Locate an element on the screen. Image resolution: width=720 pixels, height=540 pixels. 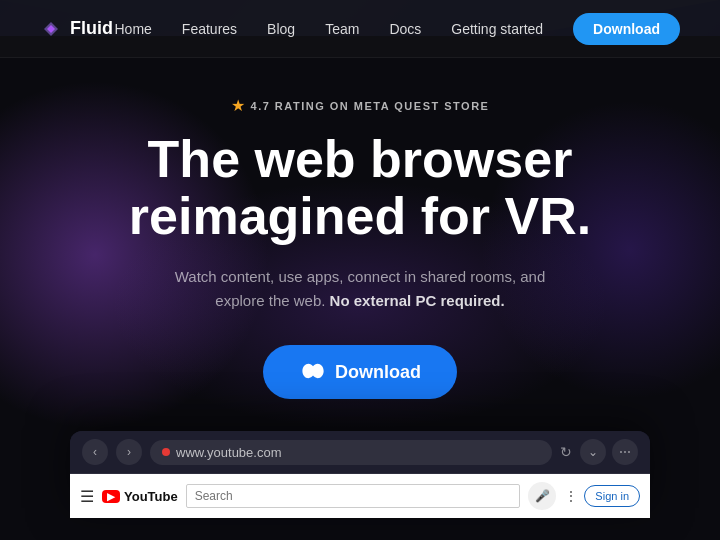
star-icon: ★ is located at coordinates (238, 106).